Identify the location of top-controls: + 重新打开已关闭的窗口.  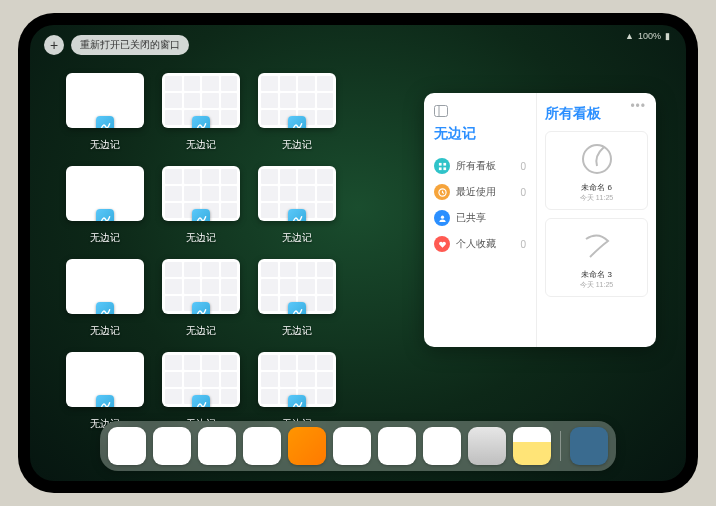
(116, 45).